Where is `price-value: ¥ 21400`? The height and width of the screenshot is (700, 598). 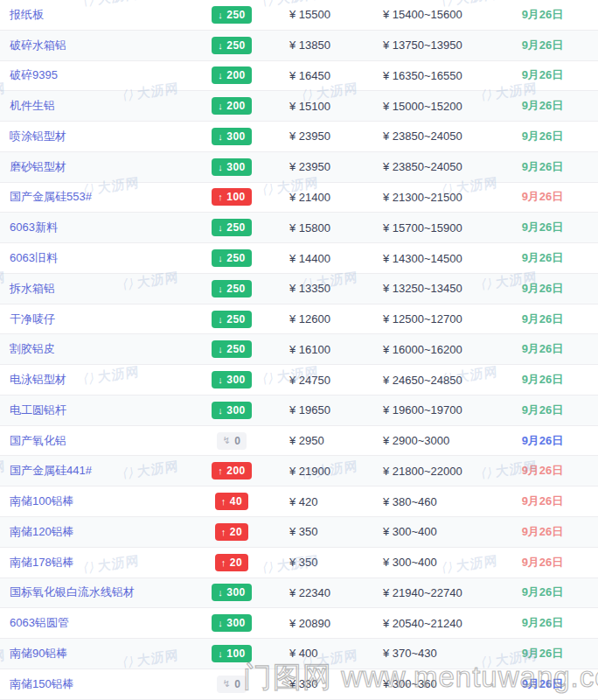 price-value: ¥ 21400 is located at coordinates (319, 198).